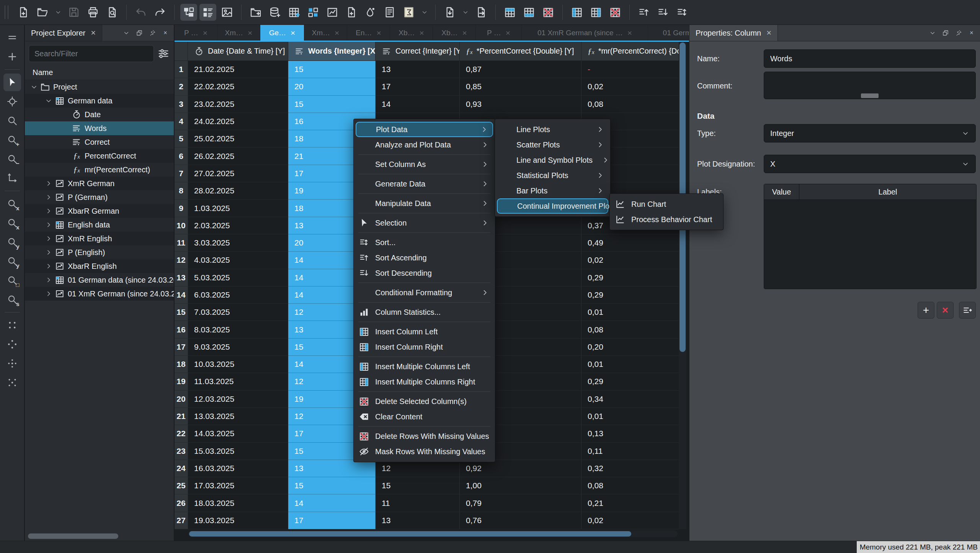 This screenshot has width=980, height=553. I want to click on data-cell: 17, so click(332, 521).